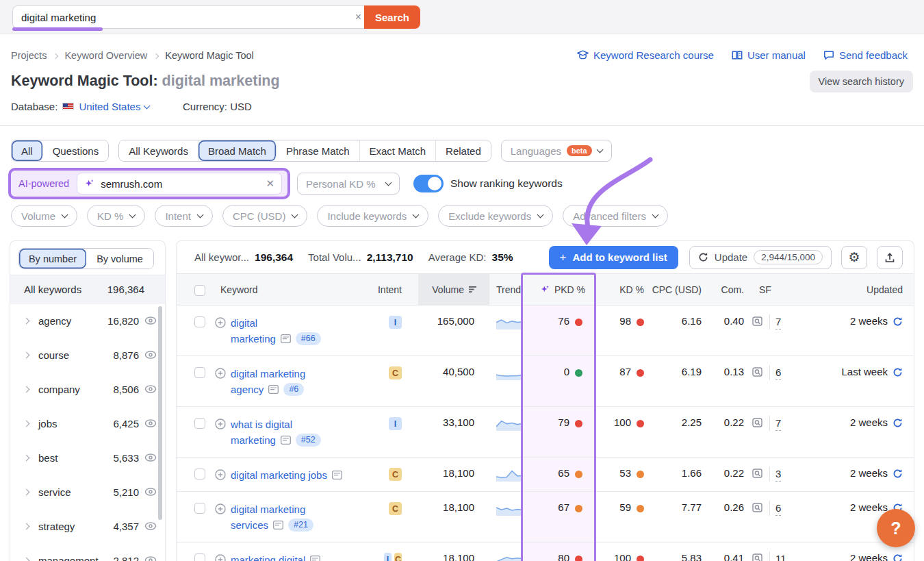 The height and width of the screenshot is (561, 924). Describe the element at coordinates (44, 216) in the screenshot. I see `filter-volume: Volume` at that location.